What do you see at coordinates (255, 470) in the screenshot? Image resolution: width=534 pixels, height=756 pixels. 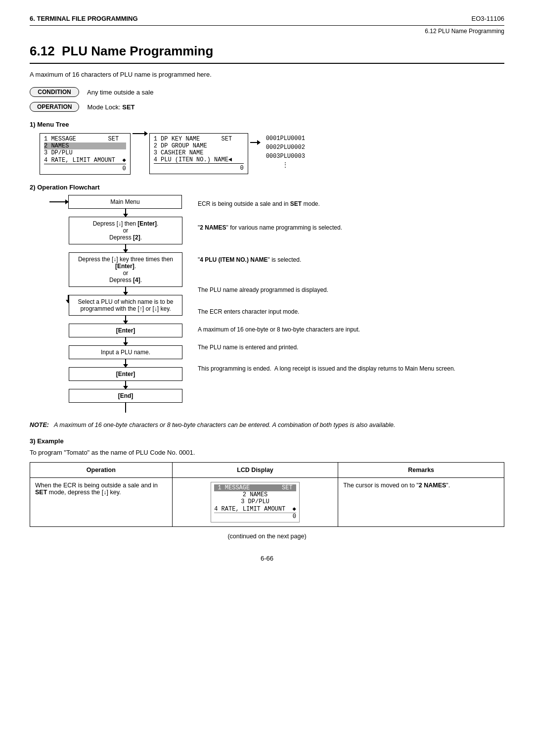 I see `col-lcd: LCD Display` at bounding box center [255, 470].